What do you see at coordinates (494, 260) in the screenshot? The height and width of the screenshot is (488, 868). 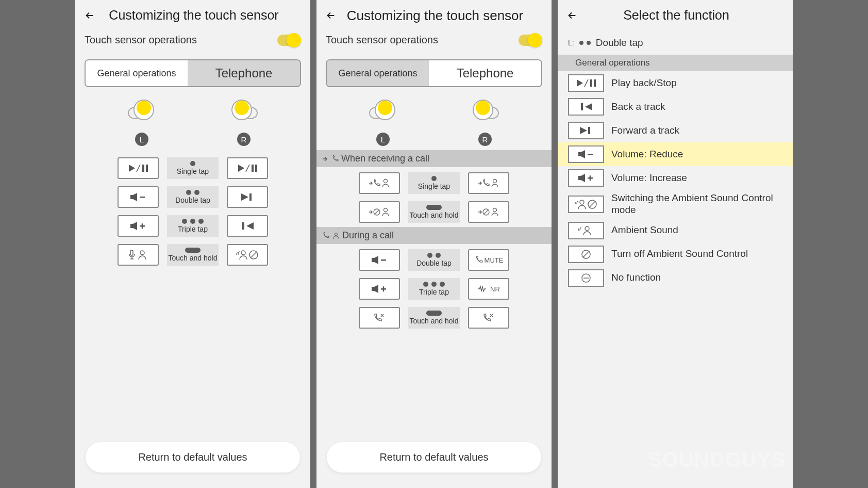 I see `mute-text: MUTE` at bounding box center [494, 260].